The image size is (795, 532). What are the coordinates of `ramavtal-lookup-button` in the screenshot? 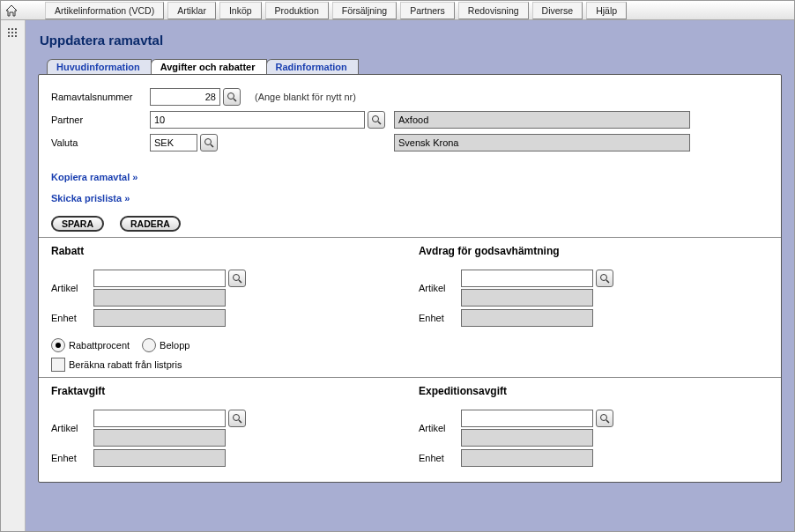 It's located at (232, 97).